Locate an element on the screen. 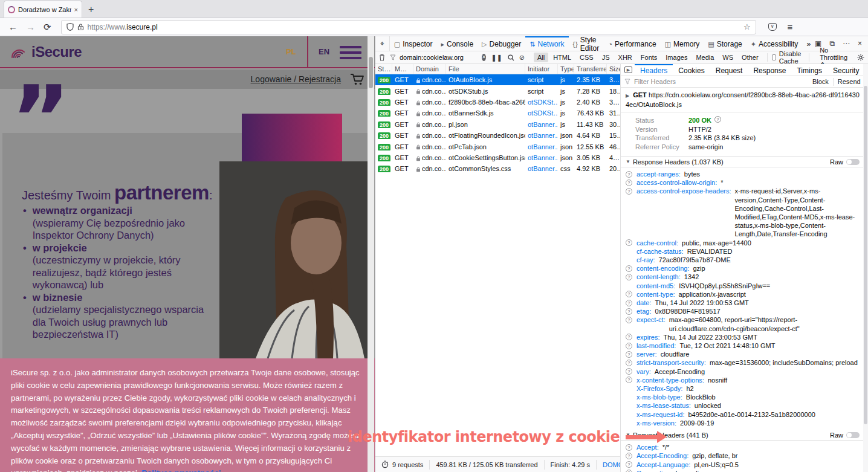  header-name: etag: is located at coordinates (644, 311).